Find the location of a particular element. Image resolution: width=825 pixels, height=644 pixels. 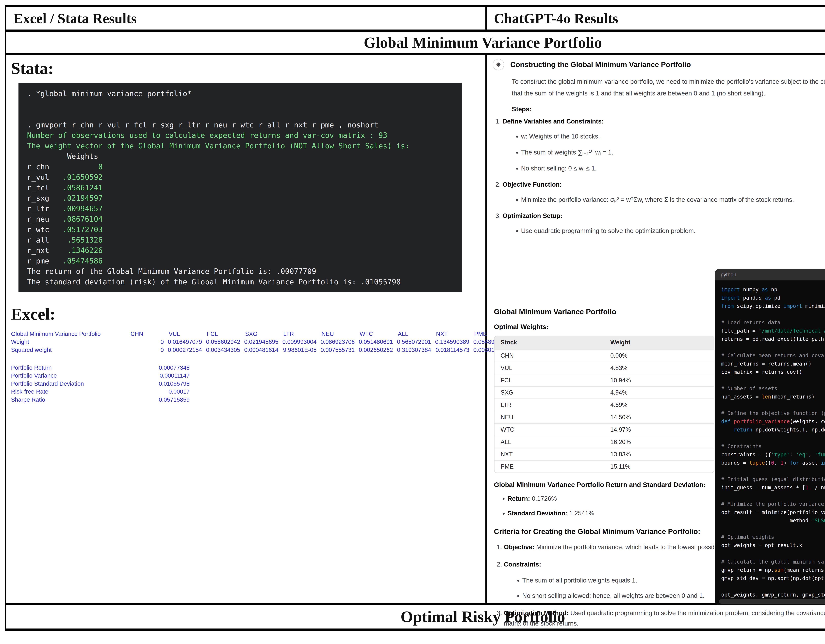

section-title-row: Global Minimum Variance Portfolio is located at coordinates (416, 41).